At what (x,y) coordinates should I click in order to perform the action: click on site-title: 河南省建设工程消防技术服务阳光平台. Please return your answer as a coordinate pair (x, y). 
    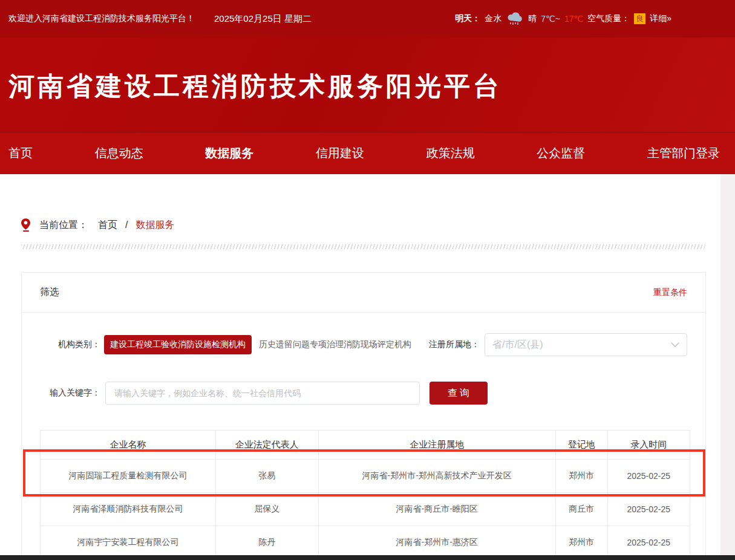
    Looking at the image, I should click on (255, 86).